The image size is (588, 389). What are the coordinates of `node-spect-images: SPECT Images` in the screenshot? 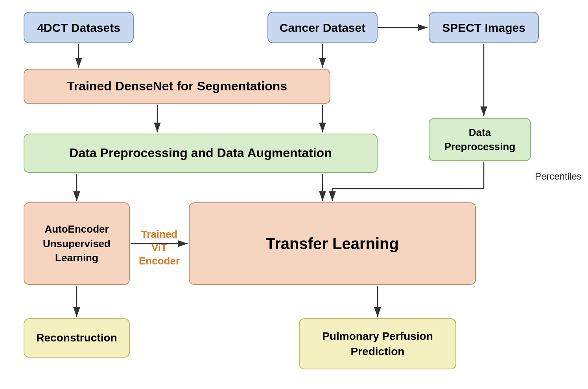 It's located at (484, 28).